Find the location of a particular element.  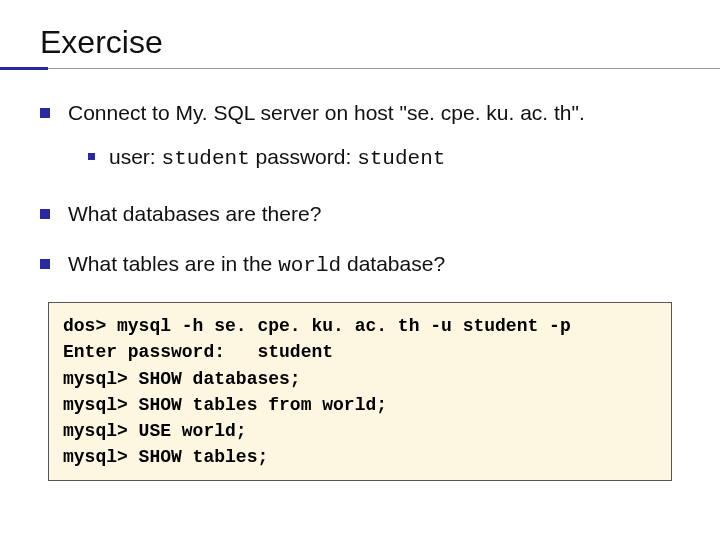

text-fragment: password: is located at coordinates (304, 156).